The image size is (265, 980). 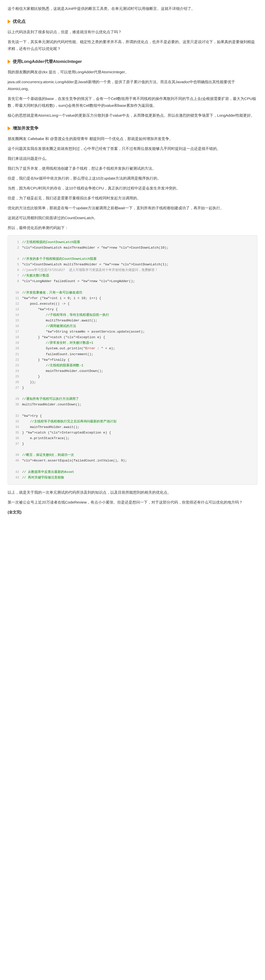 I want to click on line-number: 18, so click(x=16, y=337).